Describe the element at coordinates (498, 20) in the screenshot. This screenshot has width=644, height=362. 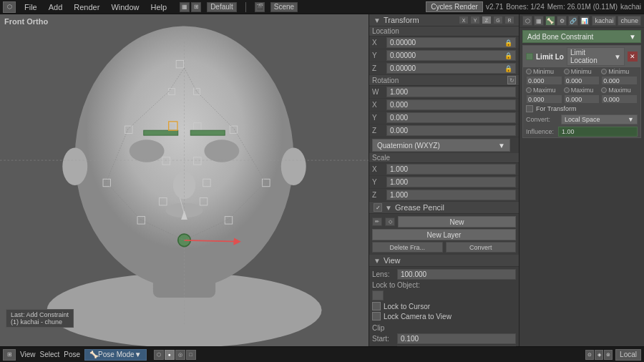
I see `transform-icon-4: G` at that location.